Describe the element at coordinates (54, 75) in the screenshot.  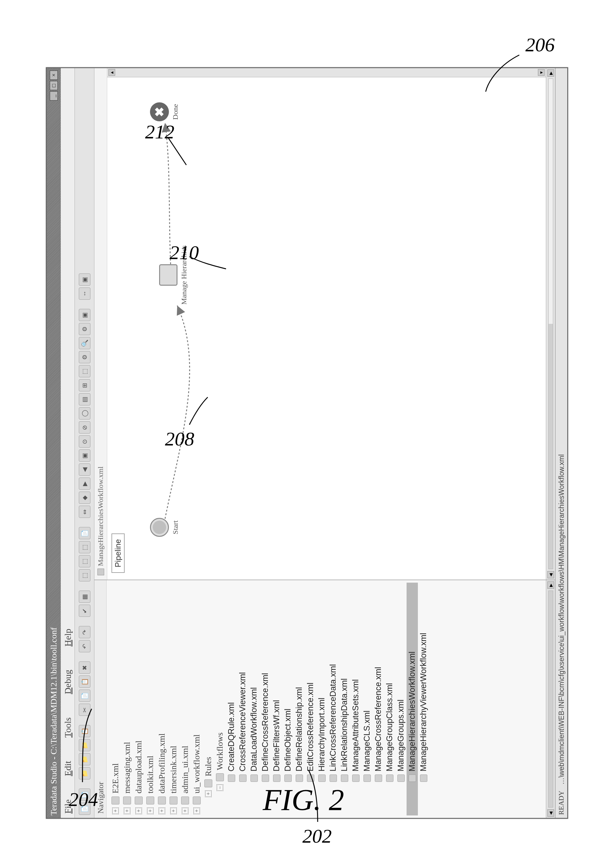
I see `close-button: ×` at that location.